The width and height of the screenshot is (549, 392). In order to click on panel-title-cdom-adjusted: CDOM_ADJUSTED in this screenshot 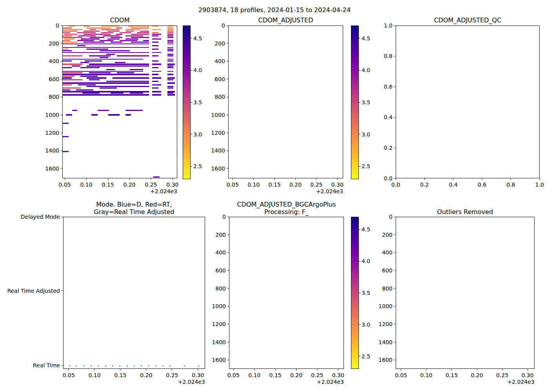, I will do `click(285, 20)`.